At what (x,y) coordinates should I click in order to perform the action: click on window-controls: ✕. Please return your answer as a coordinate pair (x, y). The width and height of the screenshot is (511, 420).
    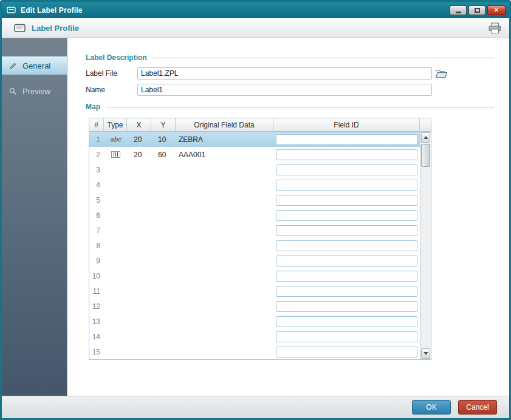
    Looking at the image, I should click on (478, 10).